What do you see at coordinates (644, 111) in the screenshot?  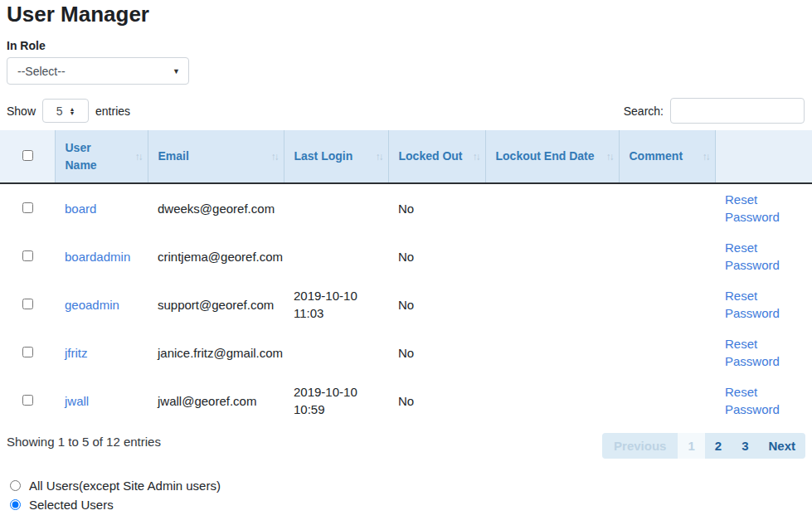 I see `search-label: Search:` at bounding box center [644, 111].